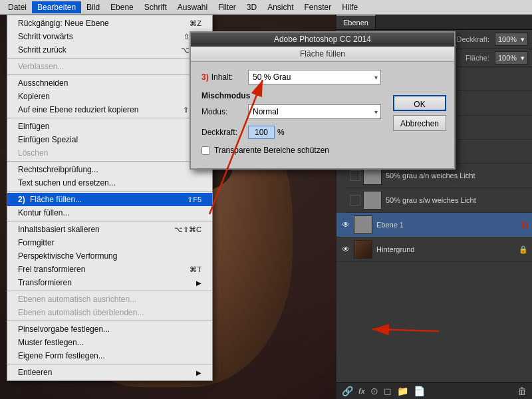  What do you see at coordinates (511, 39) in the screenshot?
I see `layers-opacity-input: 100% ▾` at bounding box center [511, 39].